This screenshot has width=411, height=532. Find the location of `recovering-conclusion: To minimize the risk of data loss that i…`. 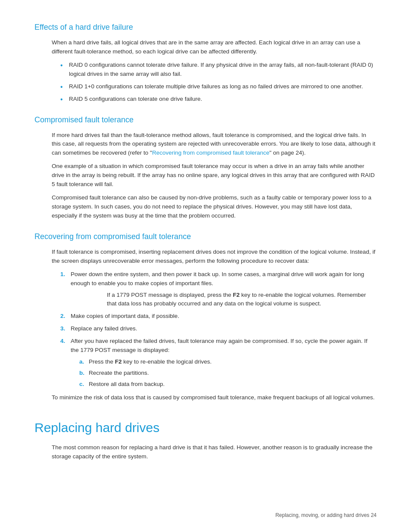

recovering-conclusion: To minimize the risk of data loss that i… is located at coordinates (214, 398).